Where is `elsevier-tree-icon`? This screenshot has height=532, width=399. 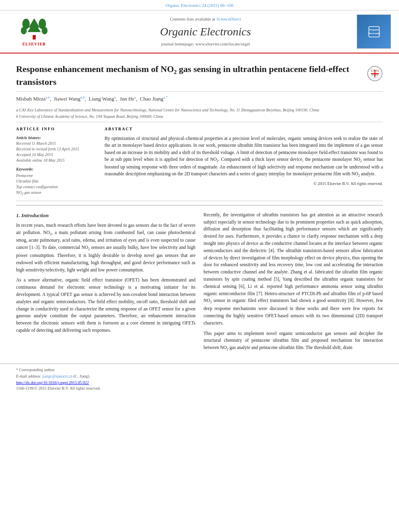 elsevier-tree-icon is located at coordinates (34, 29).